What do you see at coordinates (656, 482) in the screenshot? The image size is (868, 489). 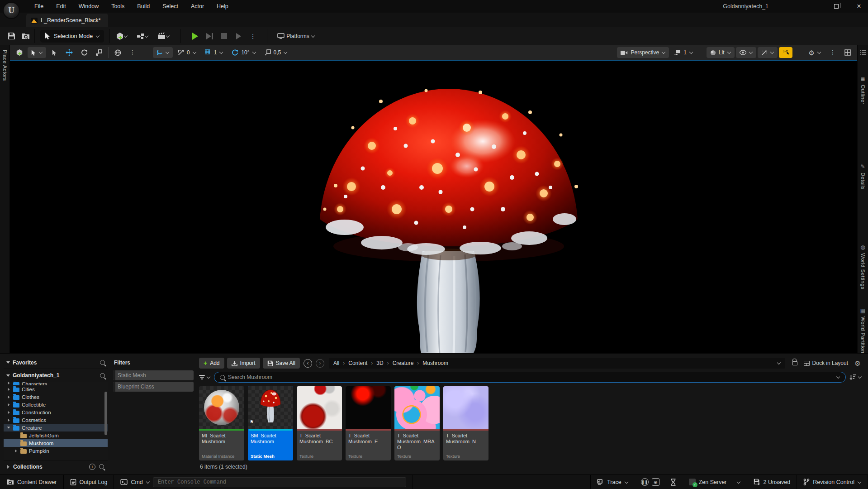 I see `snapshot-icon: ◉` at bounding box center [656, 482].